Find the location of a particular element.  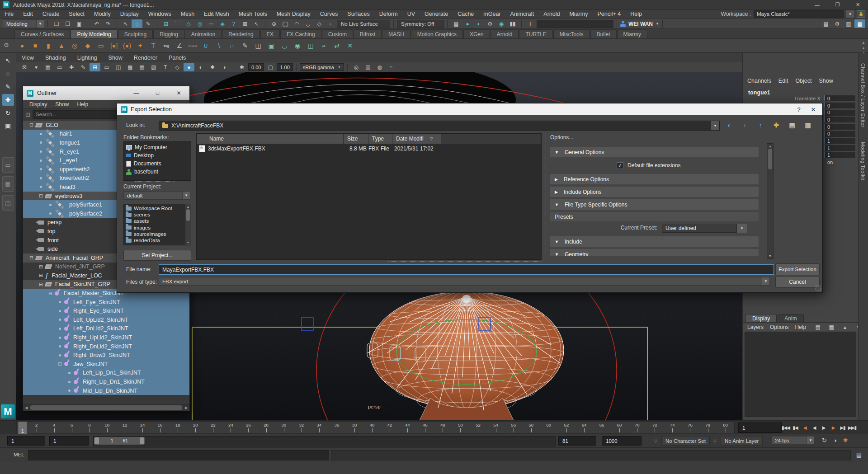

play-forwards-button: ▶ is located at coordinates (824, 427).